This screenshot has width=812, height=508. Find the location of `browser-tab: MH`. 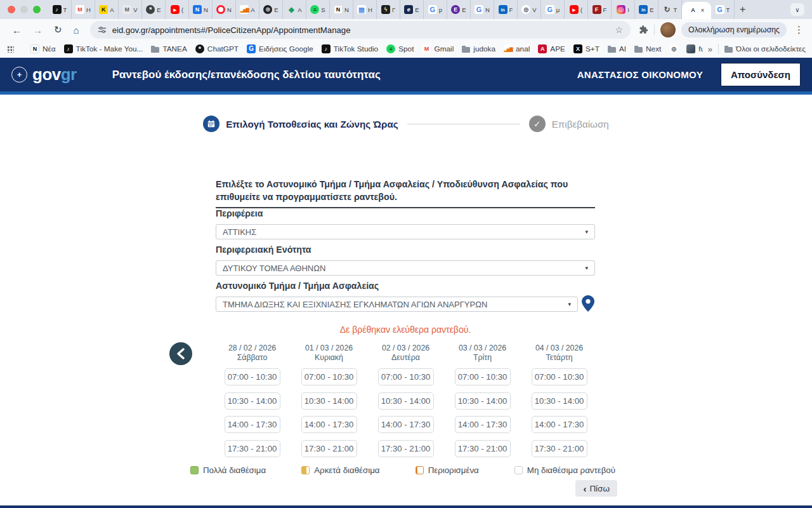

browser-tab: MH is located at coordinates (84, 10).